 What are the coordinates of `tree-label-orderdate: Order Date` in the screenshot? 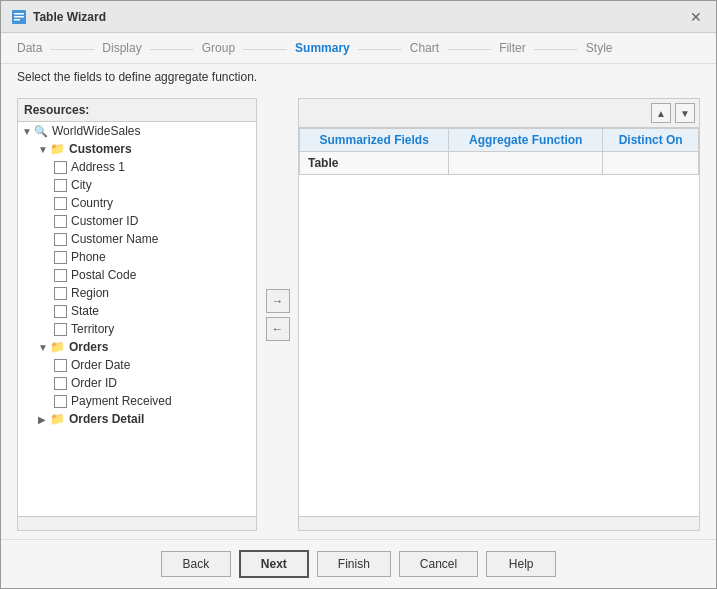 It's located at (100, 365).